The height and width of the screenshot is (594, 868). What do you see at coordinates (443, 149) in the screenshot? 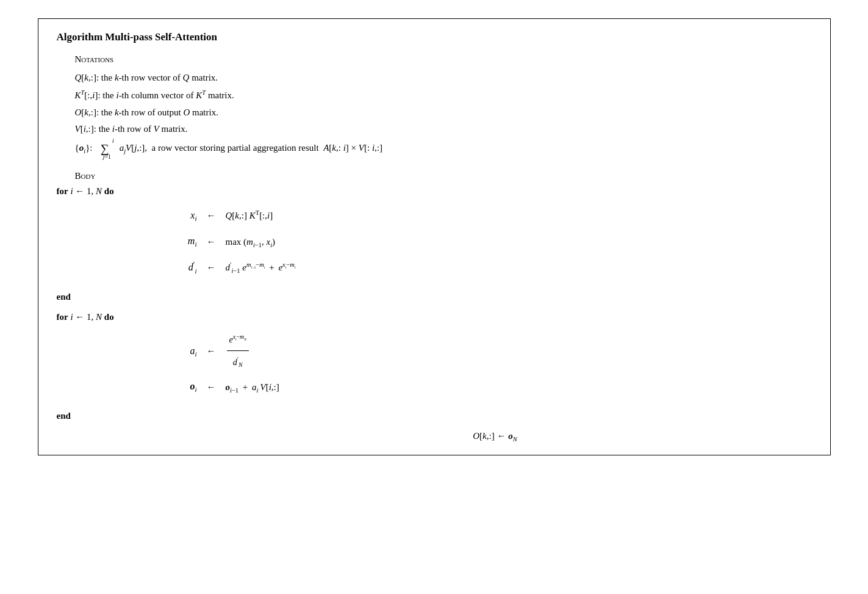
I see `notation-oi: {oi}: ∑ij=1 ajV[j,:], a row vector stori…` at bounding box center [443, 149].